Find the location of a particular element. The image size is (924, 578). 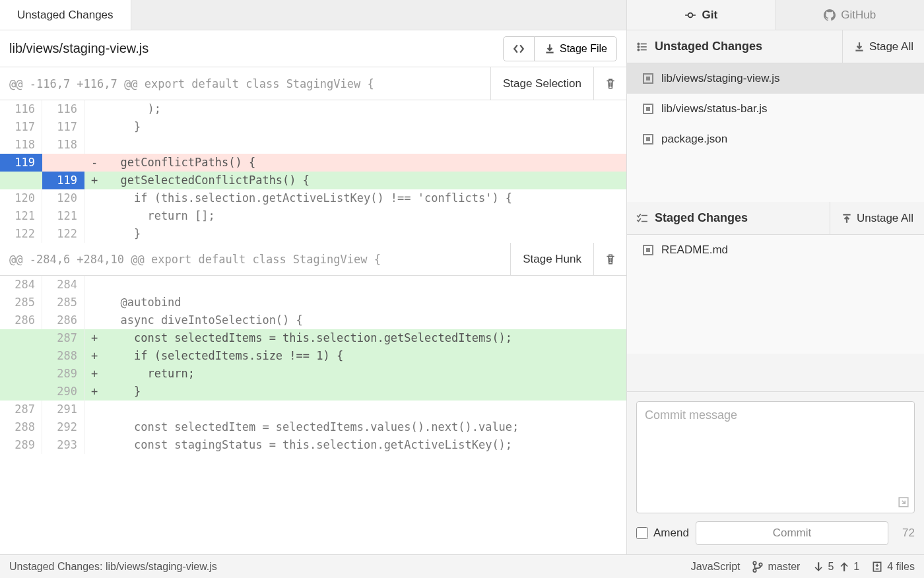

expand-icon is located at coordinates (904, 502).